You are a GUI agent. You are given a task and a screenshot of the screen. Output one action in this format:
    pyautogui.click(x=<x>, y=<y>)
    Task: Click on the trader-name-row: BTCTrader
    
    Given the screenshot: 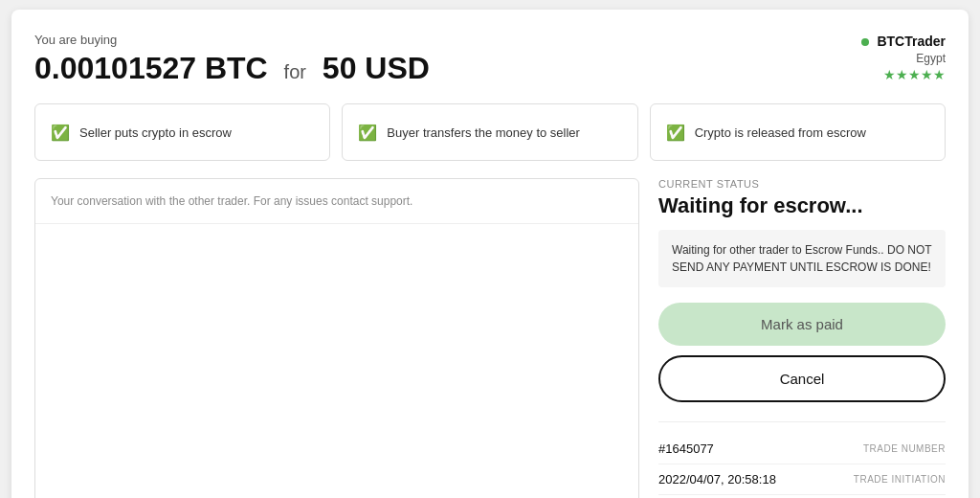 What is the action you would take?
    pyautogui.click(x=903, y=41)
    